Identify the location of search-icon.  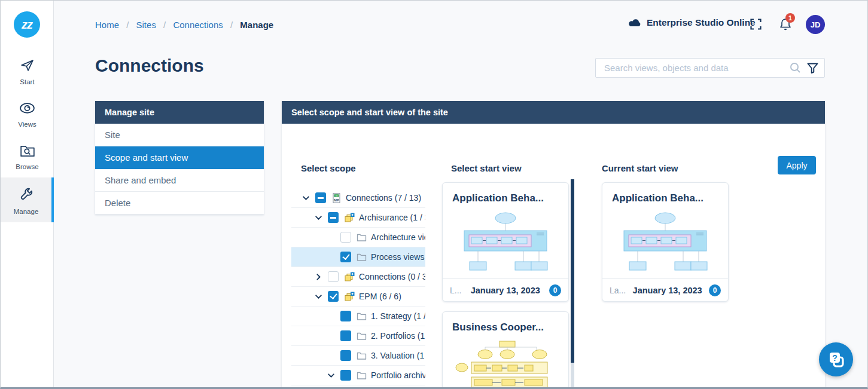
(796, 68).